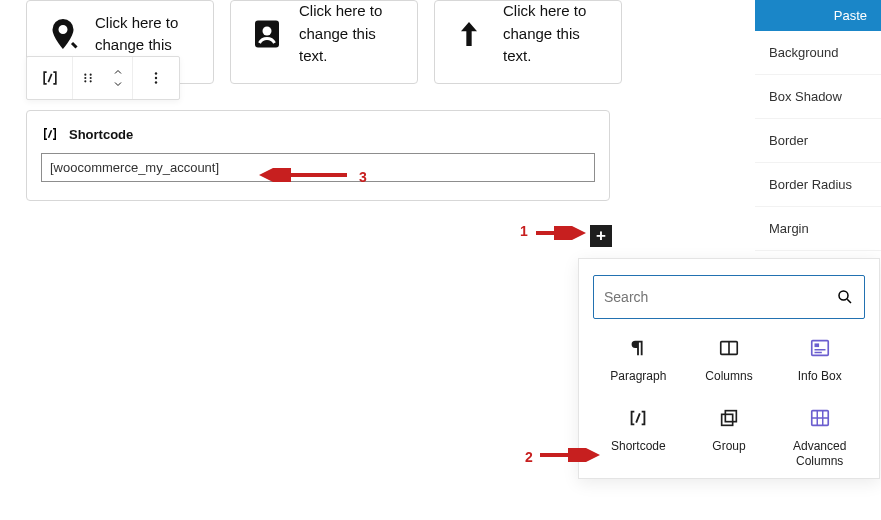 The width and height of the screenshot is (881, 520). Describe the element at coordinates (638, 361) in the screenshot. I see `block-paragraph: Paragraph` at that location.